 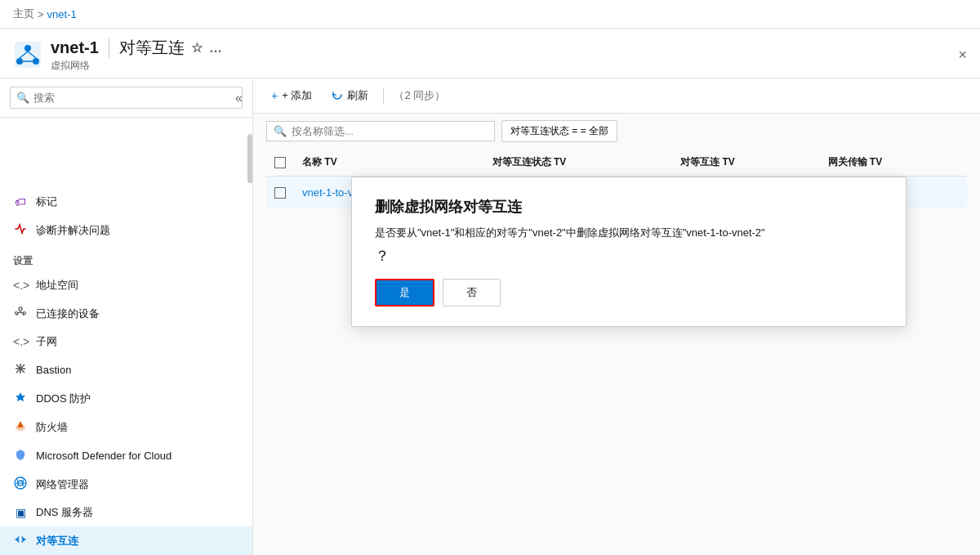 What do you see at coordinates (629, 233) in the screenshot?
I see `dialog-body: 是否要从"vnet-1"和相应的对等方"vnet-2"中删除虚拟网络对等互连"v…` at bounding box center [629, 233].